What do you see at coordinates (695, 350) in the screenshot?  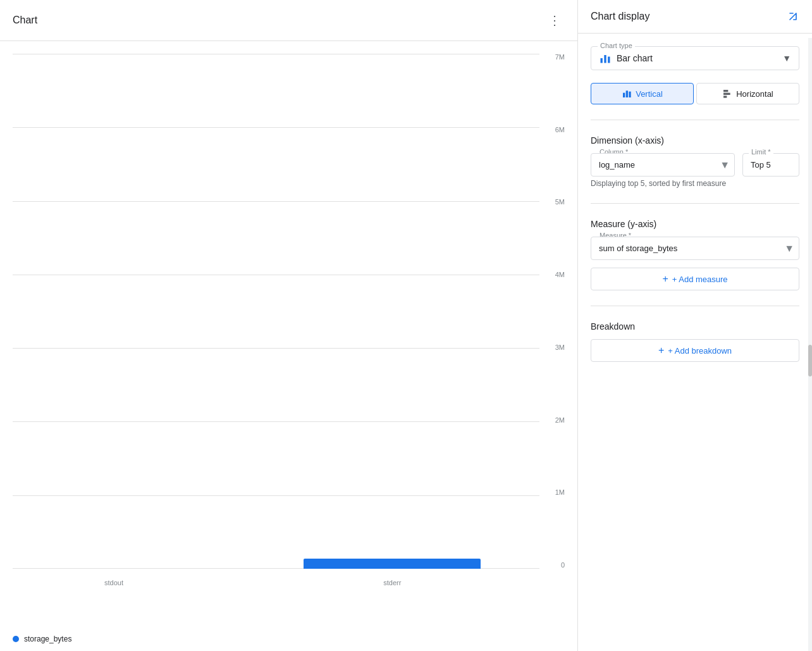 I see `add-breakdown-button: + + Add breakdown` at bounding box center [695, 350].